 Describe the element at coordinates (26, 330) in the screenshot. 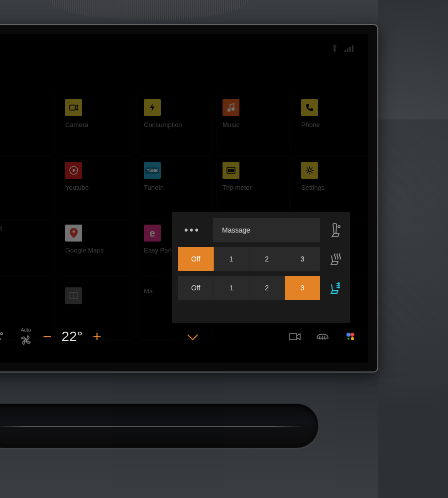

I see `fan-auto-label: Auto` at that location.